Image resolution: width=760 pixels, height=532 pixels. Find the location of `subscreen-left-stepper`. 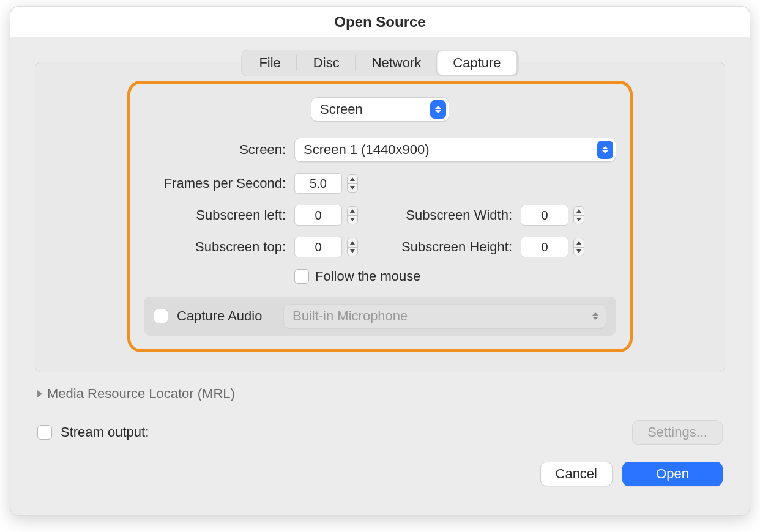

subscreen-left-stepper is located at coordinates (352, 215).